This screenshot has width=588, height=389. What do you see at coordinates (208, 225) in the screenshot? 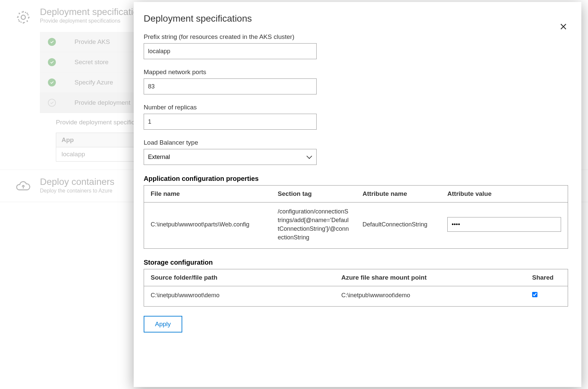
I see `cell-file: C:\inetpub\wwwroot\parts\Web.config` at bounding box center [208, 225].